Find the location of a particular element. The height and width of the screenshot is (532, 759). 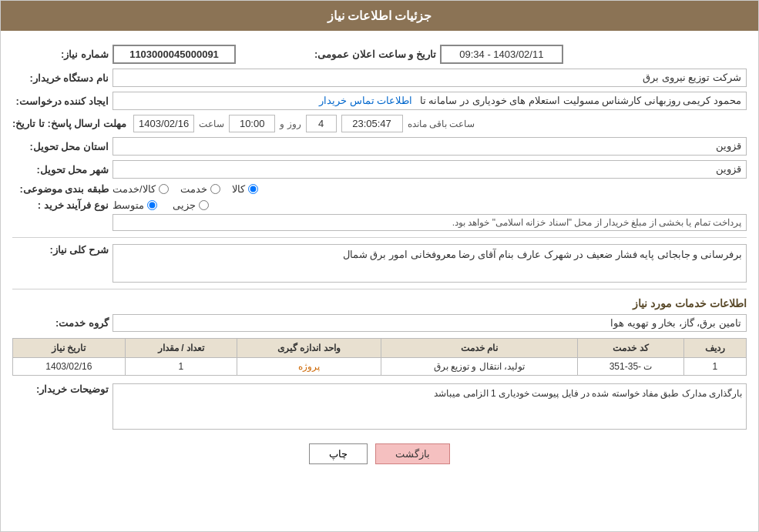

need-number-label: شماره نیاز: is located at coordinates (62, 54).